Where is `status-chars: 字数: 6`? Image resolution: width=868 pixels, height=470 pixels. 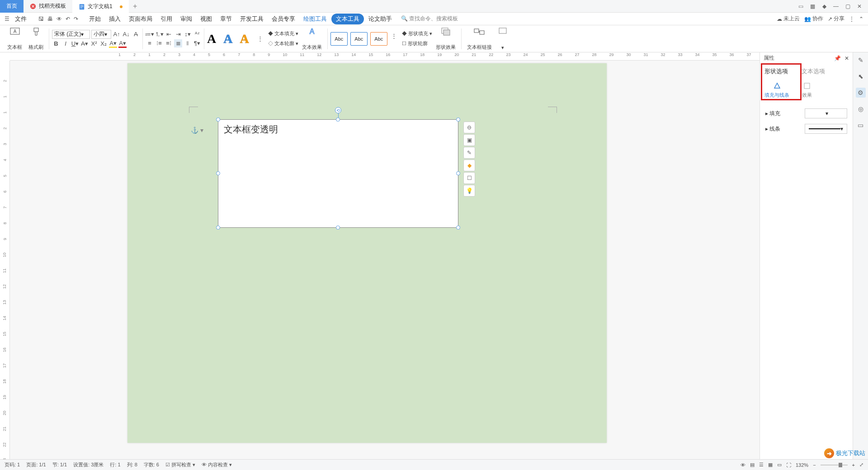 status-chars: 字数: 6 is located at coordinates (151, 465).